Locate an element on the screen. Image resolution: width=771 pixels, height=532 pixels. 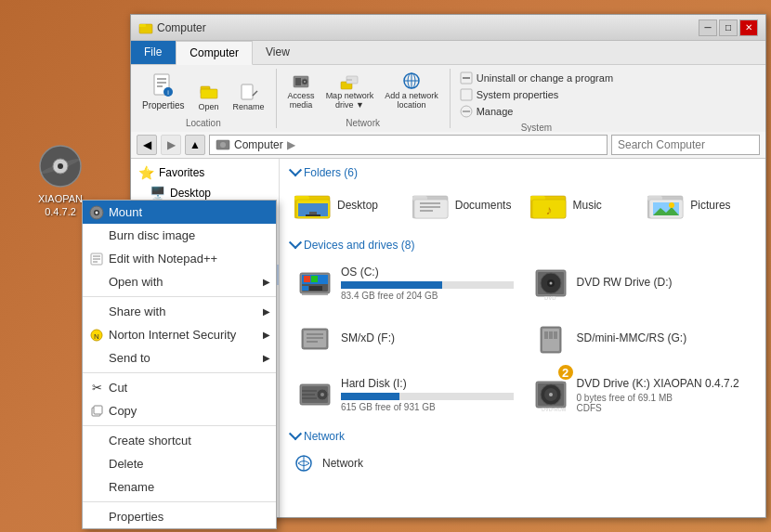
tab-view: View is located at coordinates (279, 52).